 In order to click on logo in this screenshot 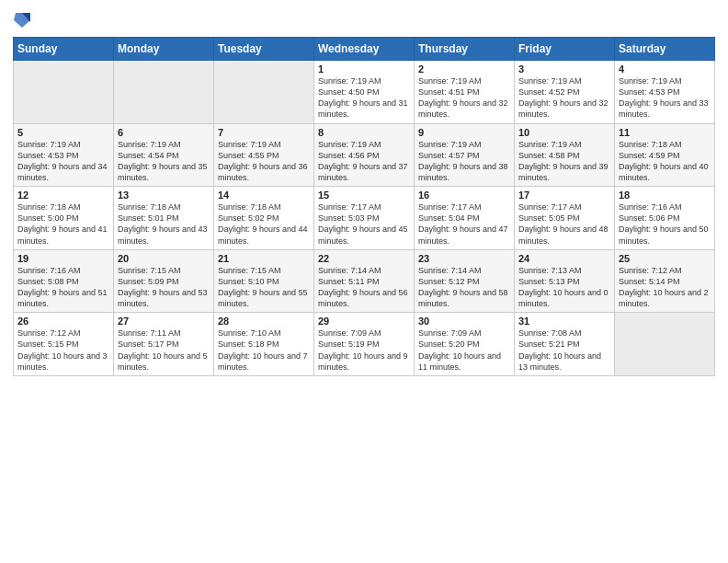, I will do `click(22, 19)`.